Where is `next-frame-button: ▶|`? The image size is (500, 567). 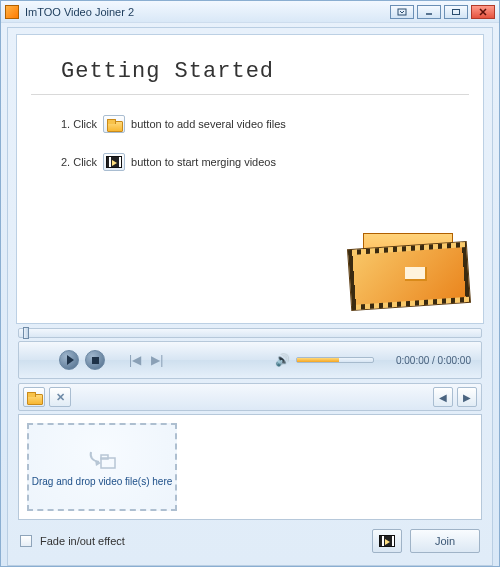 next-frame-button: ▶| is located at coordinates (157, 360).